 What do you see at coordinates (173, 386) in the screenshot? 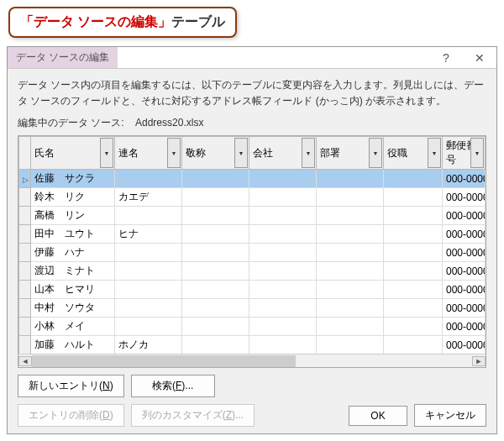
I see `find-button: 検索(F)...` at bounding box center [173, 386].